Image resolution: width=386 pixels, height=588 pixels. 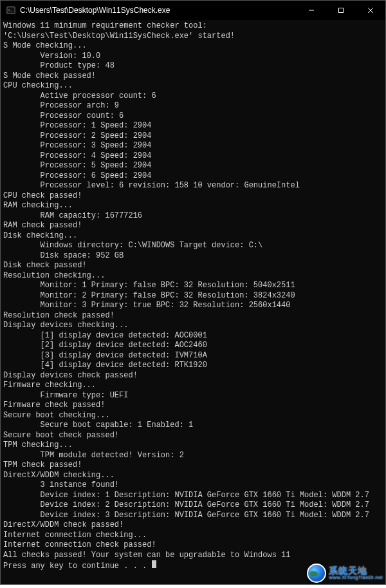 What do you see at coordinates (371, 10) in the screenshot?
I see `close-button` at bounding box center [371, 10].